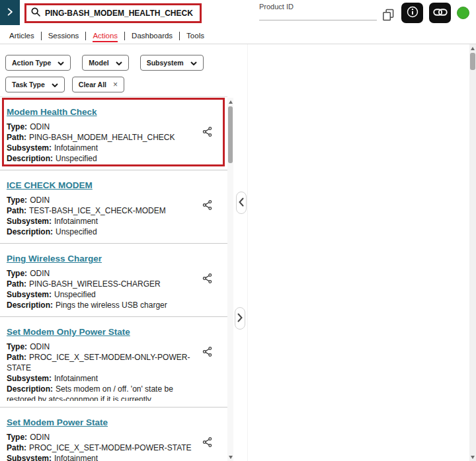 The width and height of the screenshot is (476, 461). I want to click on result-item: ICE CHECK MODEM Type:ODIN Path:TEST-BASH…, so click(114, 207).